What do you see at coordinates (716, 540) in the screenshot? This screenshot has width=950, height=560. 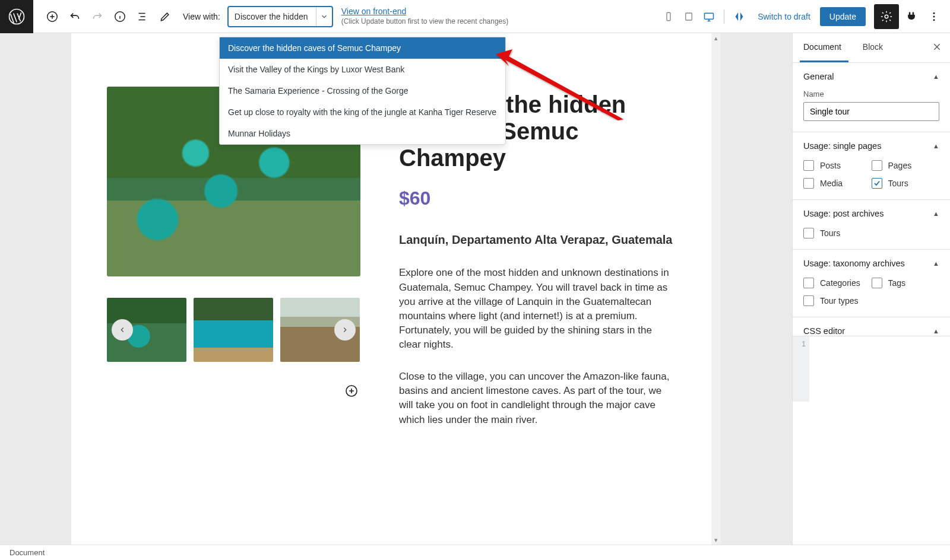 I see `scroll-down-icon: ▾` at bounding box center [716, 540].